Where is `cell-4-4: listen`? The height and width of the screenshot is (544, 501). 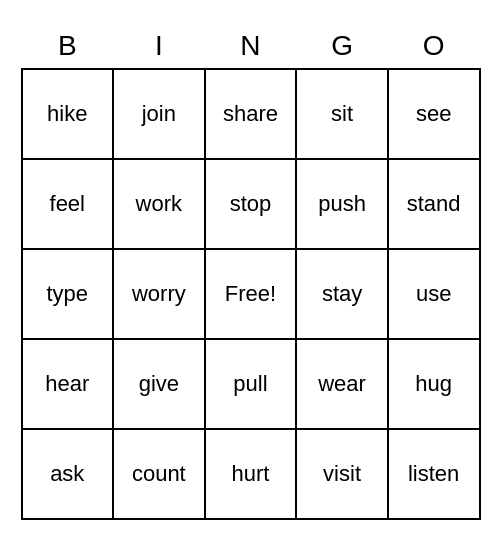
cell-4-4: listen is located at coordinates (434, 474).